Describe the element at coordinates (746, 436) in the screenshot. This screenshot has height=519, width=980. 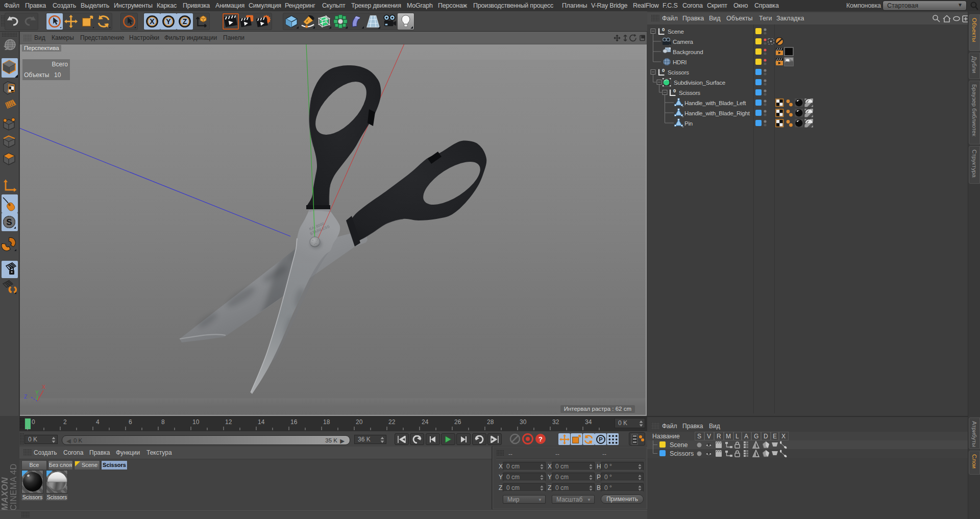
I see `svg-text: A` at that location.